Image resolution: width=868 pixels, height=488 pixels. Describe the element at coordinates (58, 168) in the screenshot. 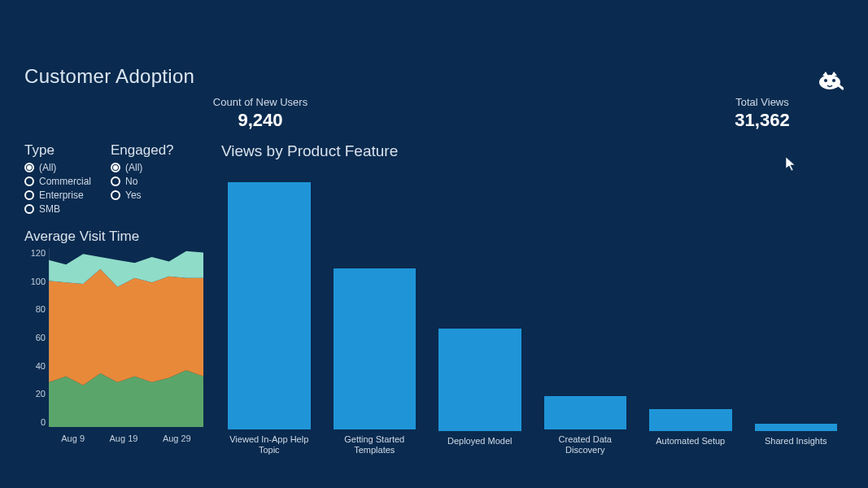

I see `filter-type-option: (All)` at that location.